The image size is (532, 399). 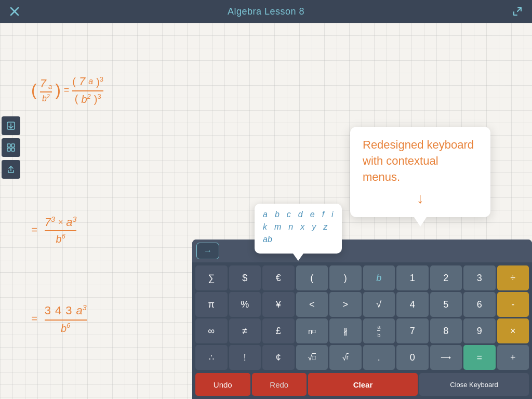 What do you see at coordinates (480, 278) in the screenshot?
I see `key-3: 3` at bounding box center [480, 278].